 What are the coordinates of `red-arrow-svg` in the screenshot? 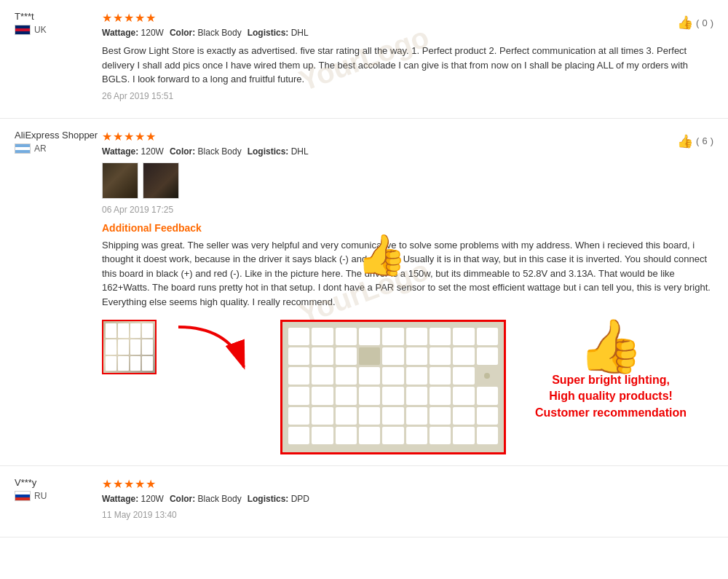 It's located at (218, 349).